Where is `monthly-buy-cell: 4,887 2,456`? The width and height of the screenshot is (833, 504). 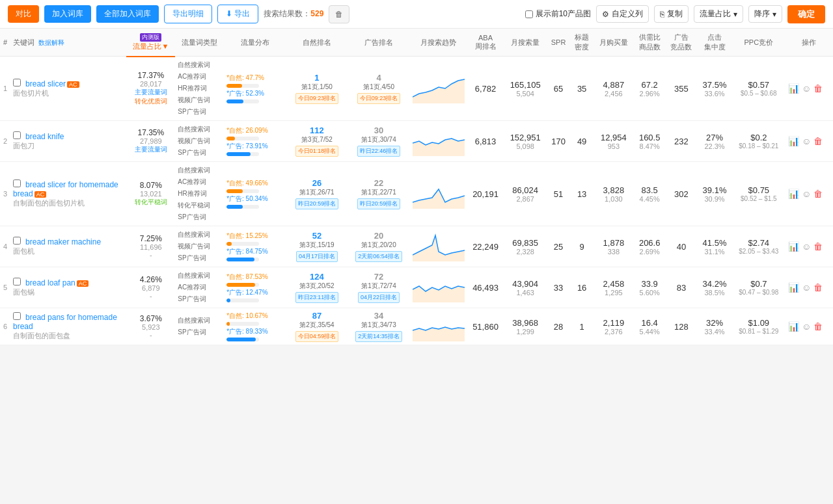
monthly-buy-cell: 4,887 2,456 is located at coordinates (614, 88).